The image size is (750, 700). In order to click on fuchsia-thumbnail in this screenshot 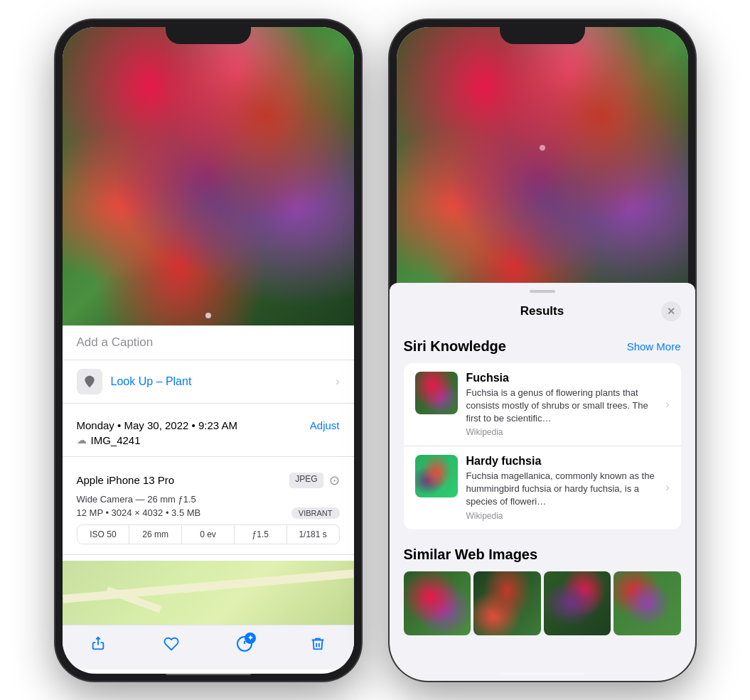, I will do `click(436, 393)`.